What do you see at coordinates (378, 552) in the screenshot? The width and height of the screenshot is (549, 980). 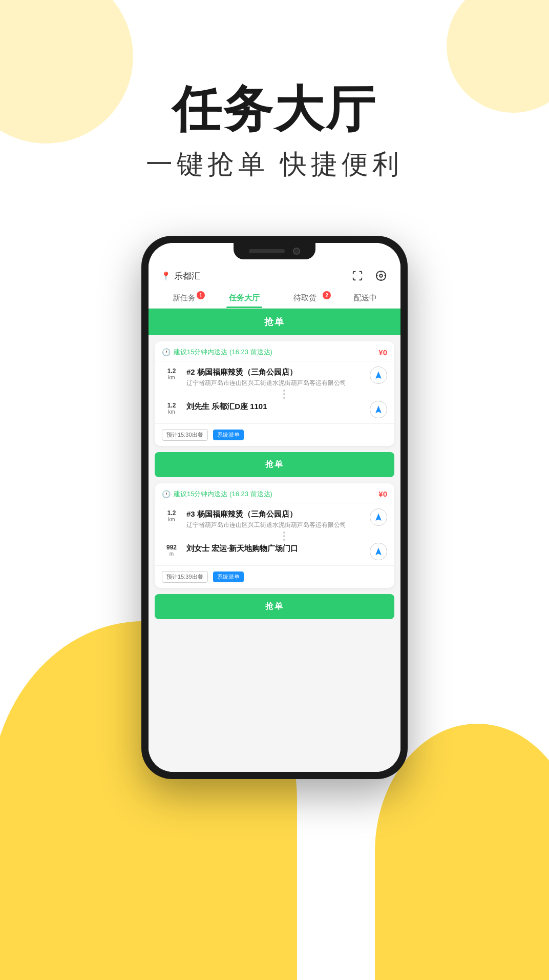 I see `order-2-stop-2-nav-btn` at bounding box center [378, 552].